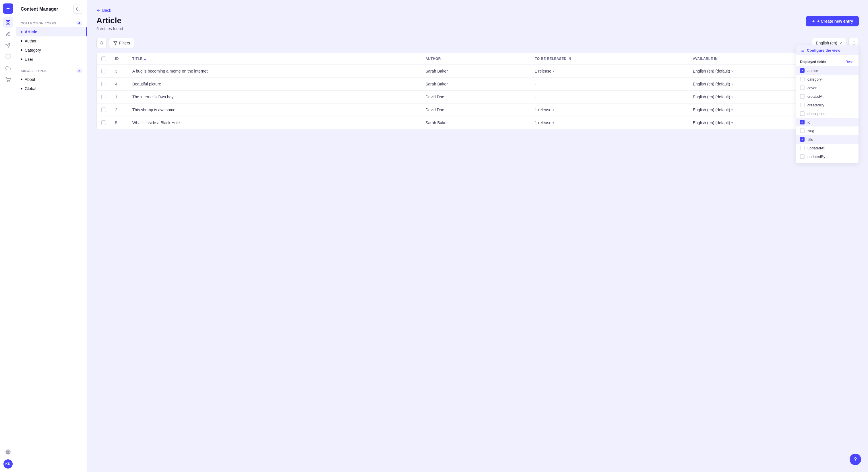  Describe the element at coordinates (809, 123) in the screenshot. I see `config-field-label: id` at that location.